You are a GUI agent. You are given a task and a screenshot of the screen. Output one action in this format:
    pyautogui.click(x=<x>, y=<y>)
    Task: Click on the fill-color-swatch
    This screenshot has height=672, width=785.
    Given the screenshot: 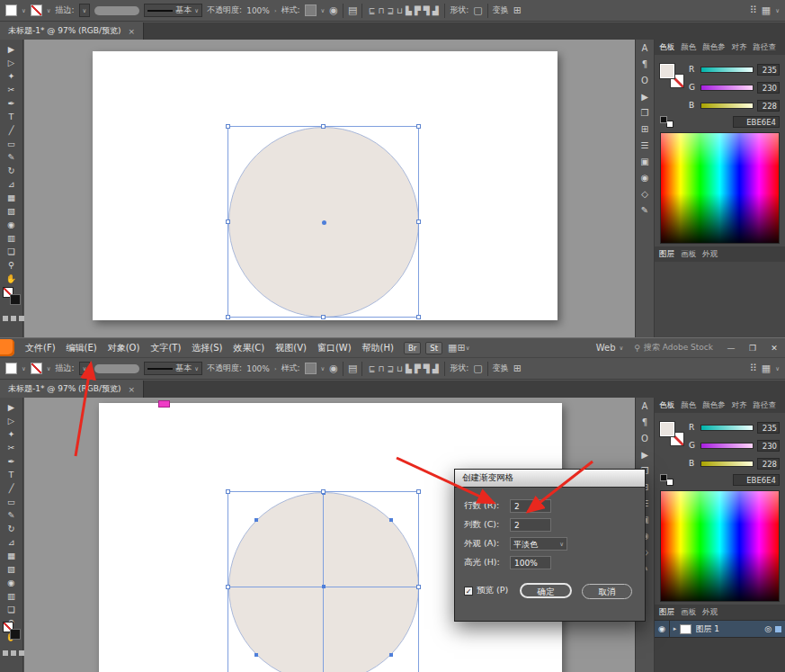 What is the action you would take?
    pyautogui.click(x=11, y=11)
    